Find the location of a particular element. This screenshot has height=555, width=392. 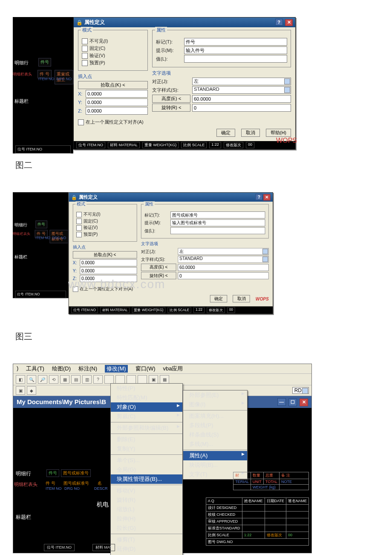

menu-item: 打断(K) is located at coordinates (147, 554).